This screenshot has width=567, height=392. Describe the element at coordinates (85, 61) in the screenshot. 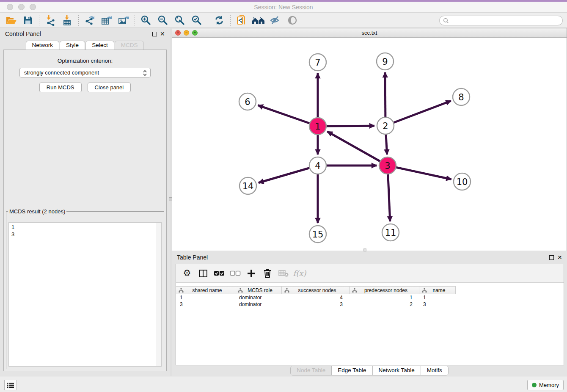

I see `optimization-label: Optimization criterion:` at that location.